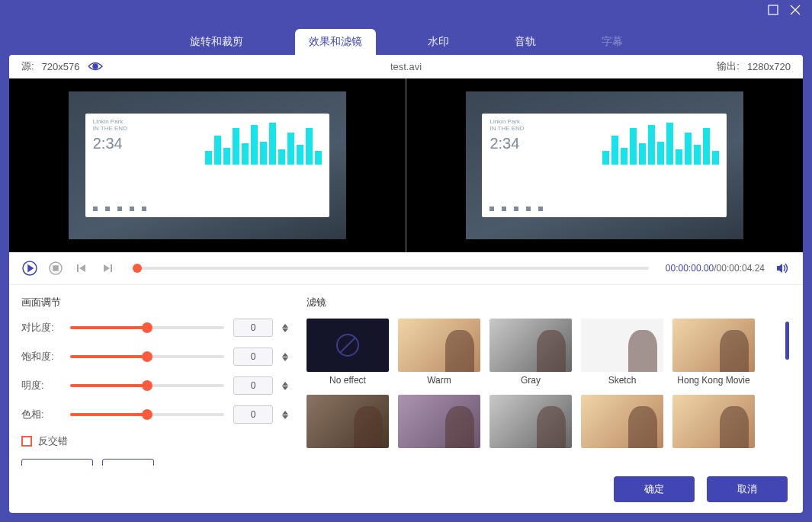 Image resolution: width=812 pixels, height=522 pixels. What do you see at coordinates (689, 268) in the screenshot?
I see `time-current: 00:00:00.00` at bounding box center [689, 268].